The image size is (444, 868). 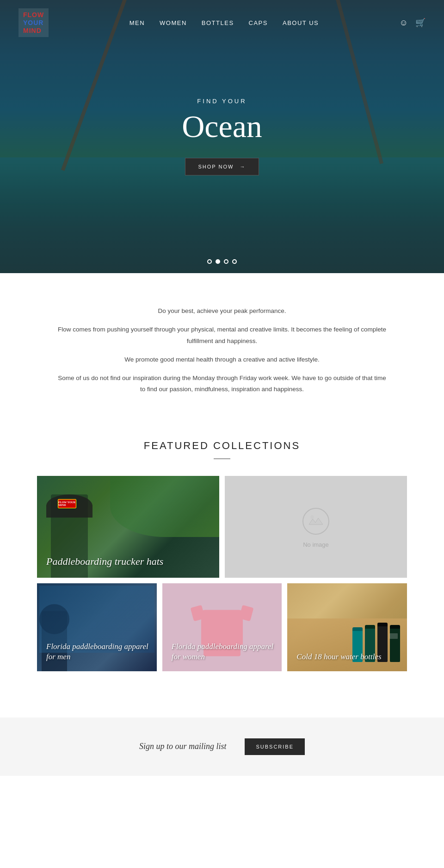 What do you see at coordinates (137, 23) in the screenshot?
I see `nav-men: MEN` at bounding box center [137, 23].